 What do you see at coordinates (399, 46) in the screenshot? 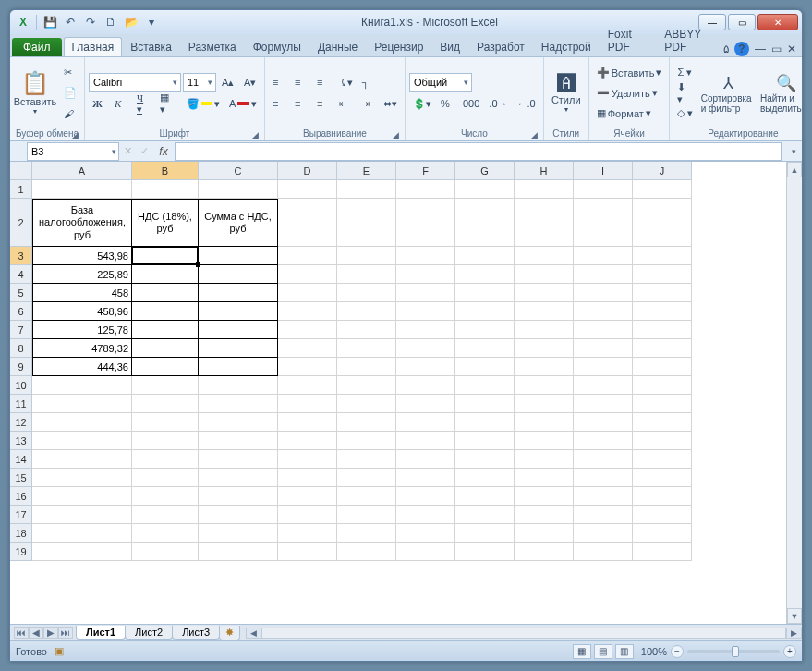
I see `tab-review: Рецензир` at bounding box center [399, 46].